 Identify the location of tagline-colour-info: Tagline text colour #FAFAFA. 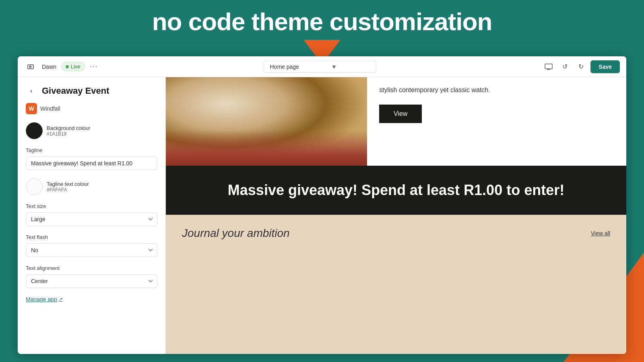
(68, 187).